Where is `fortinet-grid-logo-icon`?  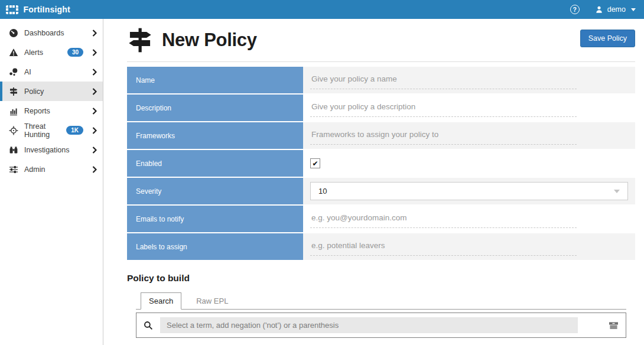 fortinet-grid-logo-icon is located at coordinates (12, 9).